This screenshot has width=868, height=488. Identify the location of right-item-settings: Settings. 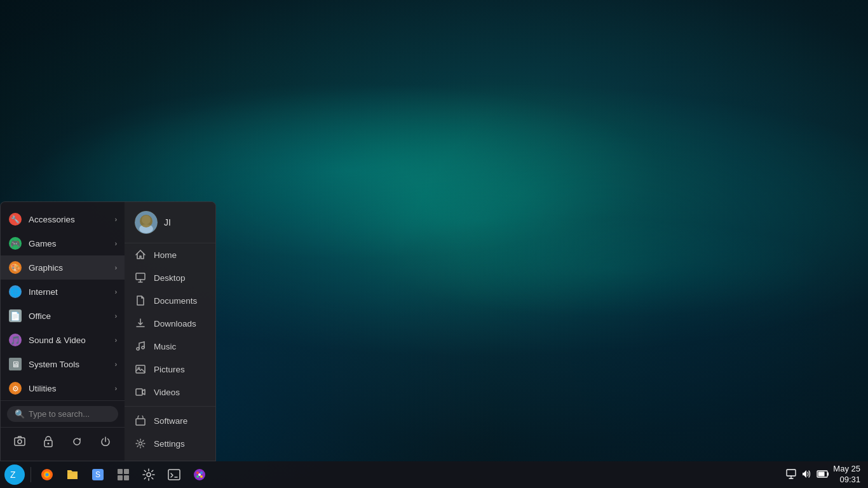
(170, 444).